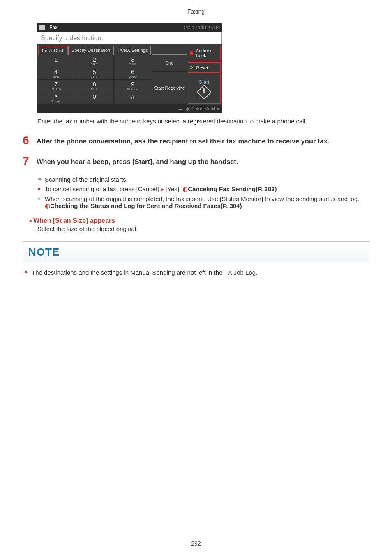 Image resolution: width=392 pixels, height=555 pixels. Describe the element at coordinates (132, 50) in the screenshot. I see `tab-txrx-settings: TX/RX Settings` at that location.